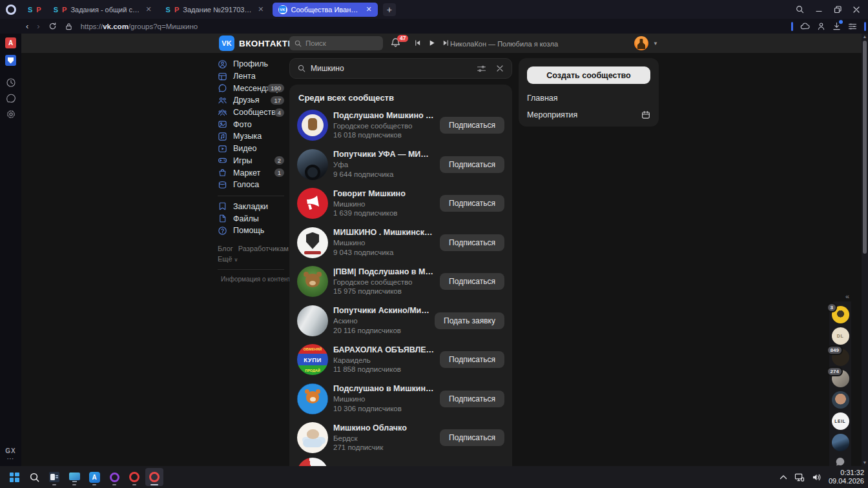  Describe the element at coordinates (840, 462) in the screenshot. I see `messages-bubble-icon` at that location.